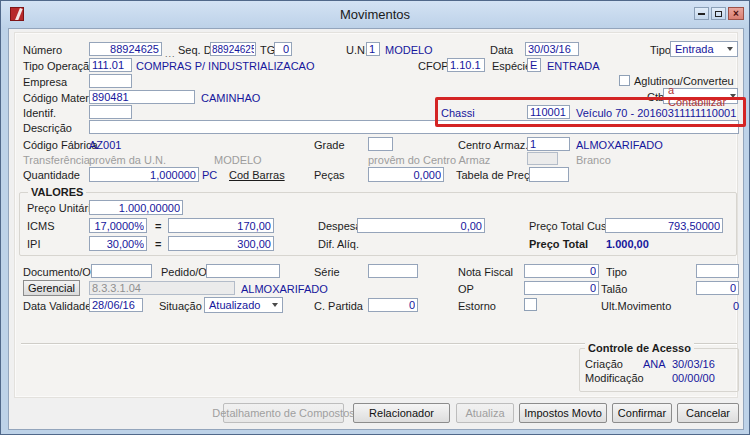  Describe the element at coordinates (393, 305) in the screenshot. I see `c-partida-input` at that location.